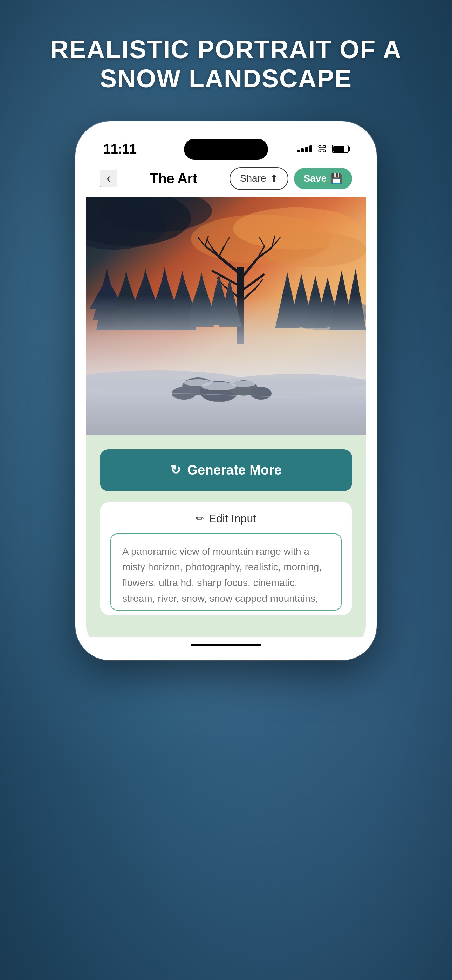 This screenshot has height=980, width=452. What do you see at coordinates (226, 146) in the screenshot?
I see `status-bar: 11:11 ⌘` at bounding box center [226, 146].